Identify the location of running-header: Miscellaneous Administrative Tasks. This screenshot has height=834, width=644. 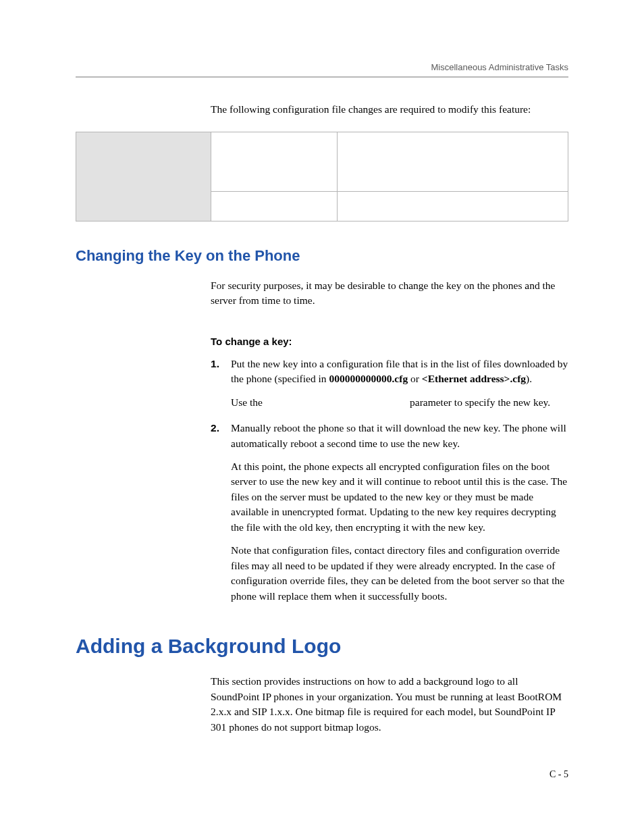
(322, 70).